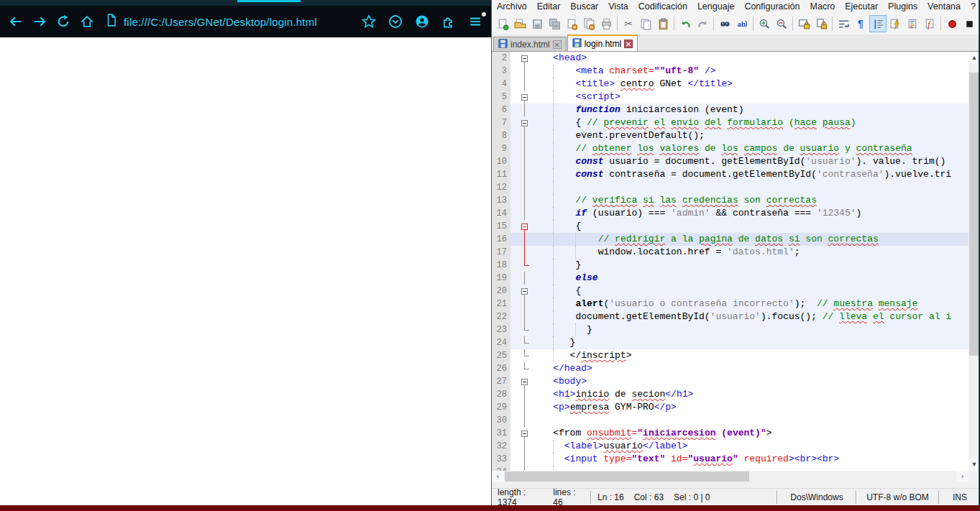 This screenshot has width=980, height=511. I want to click on code-line-33: 33 <input type="text" id="usuario" requi…, so click(736, 459).